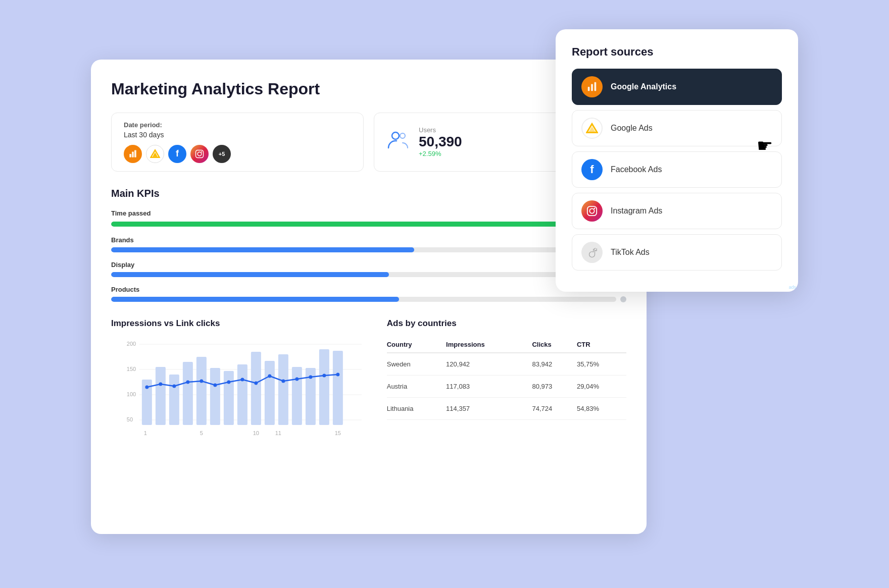 The height and width of the screenshot is (588, 889). Describe the element at coordinates (677, 170) in the screenshot. I see `source-item-facebook-ads: f ads Facebook Ads` at that location.